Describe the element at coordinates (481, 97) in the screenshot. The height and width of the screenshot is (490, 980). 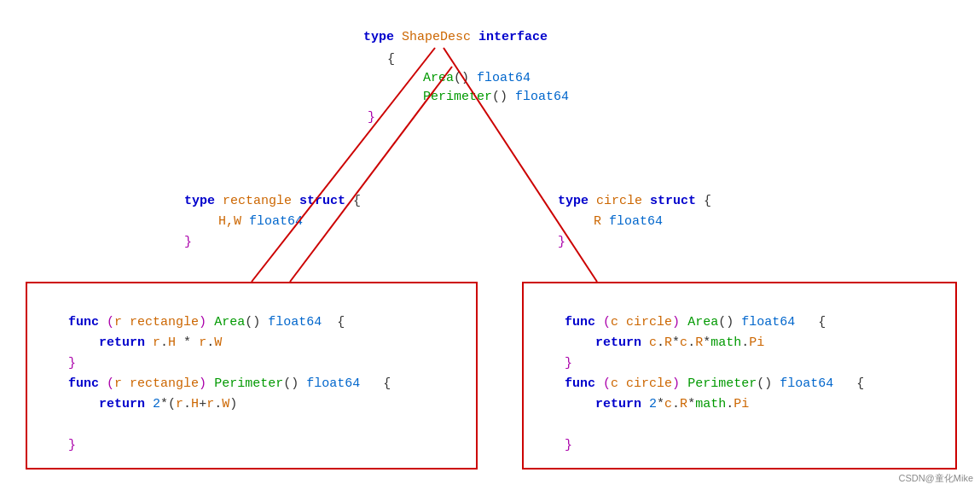
I see `interface-perimeter-method: Perimeter() float64` at that location.